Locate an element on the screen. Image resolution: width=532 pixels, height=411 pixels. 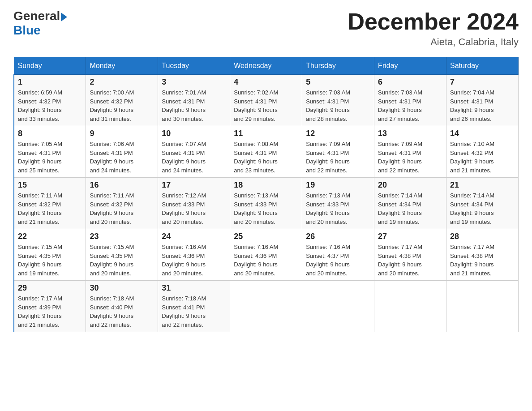
calendar-cell: 17 Sunrise: 7:12 AM Sunset: 4:33 PM Dayl… is located at coordinates (194, 203).